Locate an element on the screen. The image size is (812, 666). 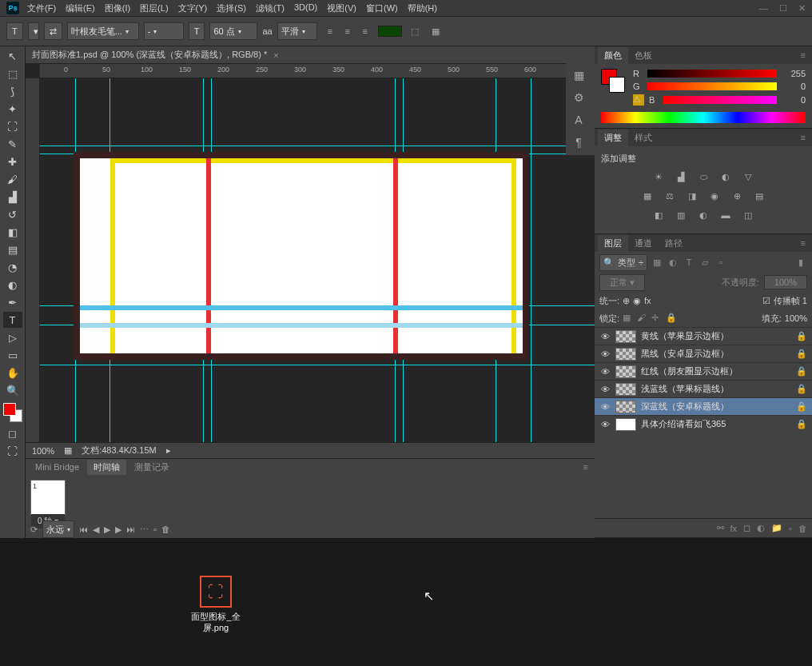
prev-frame-icon: ◀ is located at coordinates (96, 529).